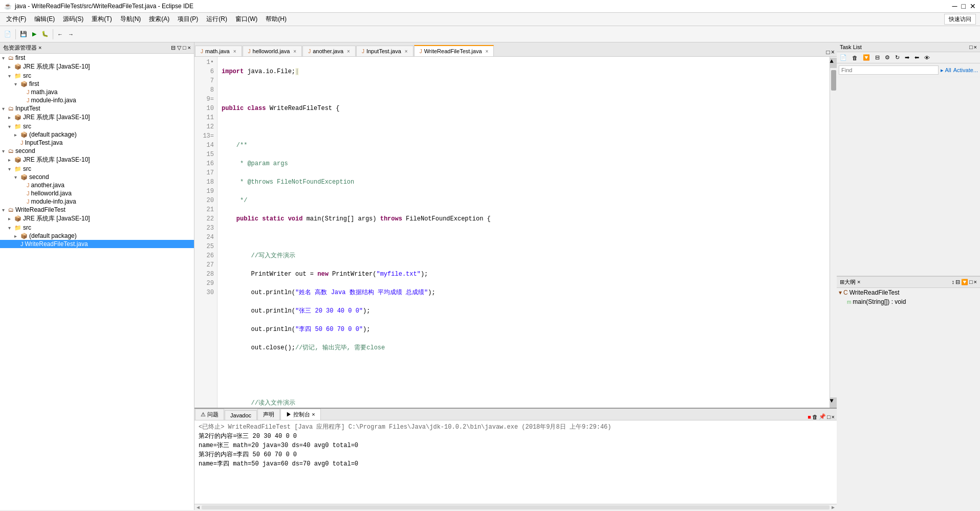  What do you see at coordinates (516, 507) in the screenshot?
I see `hscroll-thumb` at bounding box center [516, 507].